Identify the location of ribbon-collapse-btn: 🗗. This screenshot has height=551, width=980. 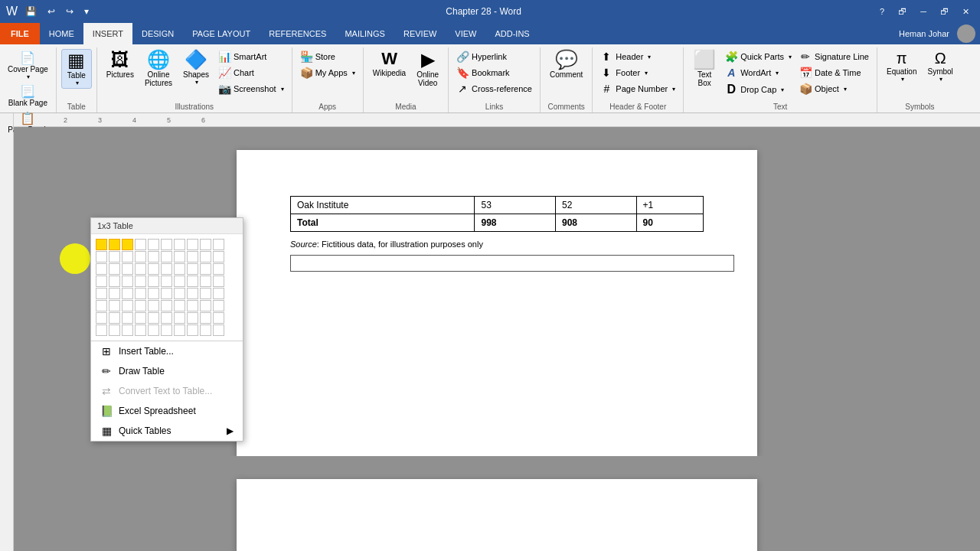
(902, 11).